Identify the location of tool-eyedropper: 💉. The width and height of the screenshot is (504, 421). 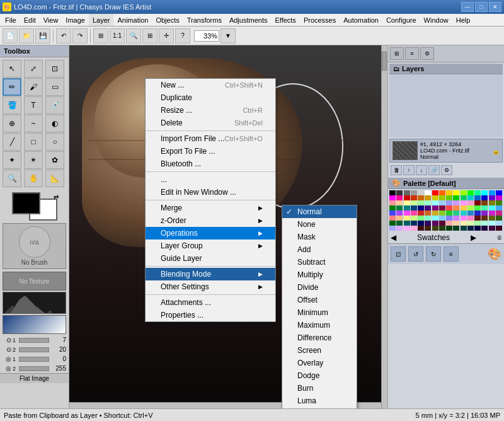
(55, 105).